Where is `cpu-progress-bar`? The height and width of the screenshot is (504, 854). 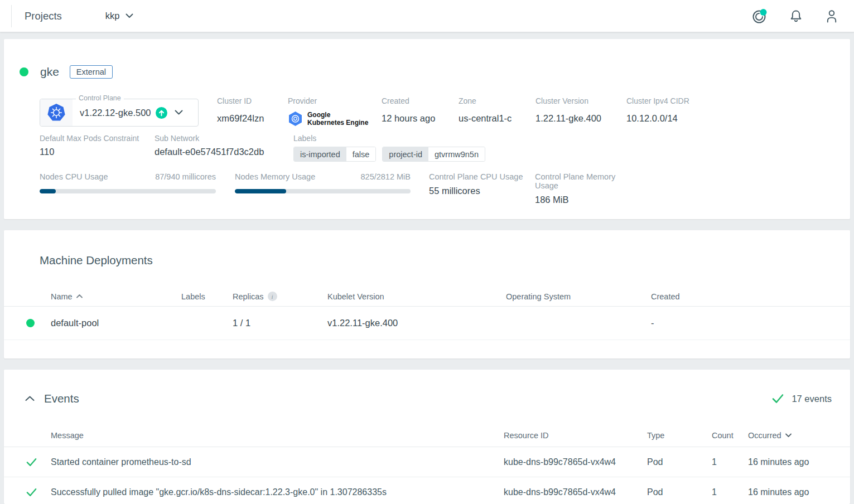
cpu-progress-bar is located at coordinates (128, 191).